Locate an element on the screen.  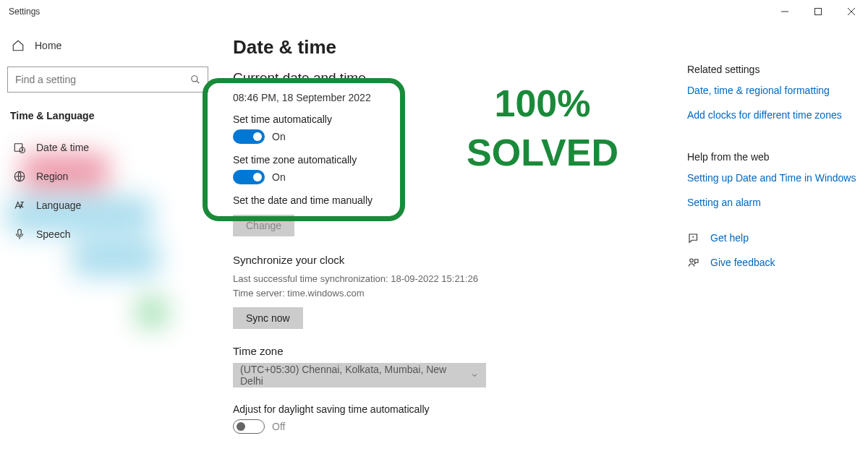
window-controls is located at coordinates (818, 12).